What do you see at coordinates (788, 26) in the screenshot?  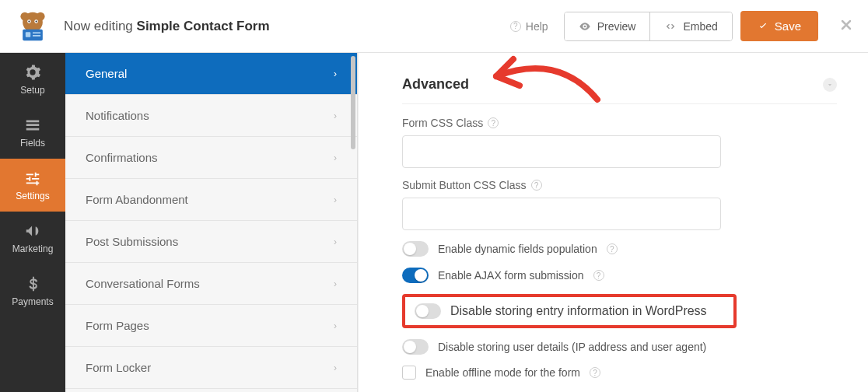 I see `save-label: Save` at bounding box center [788, 26].